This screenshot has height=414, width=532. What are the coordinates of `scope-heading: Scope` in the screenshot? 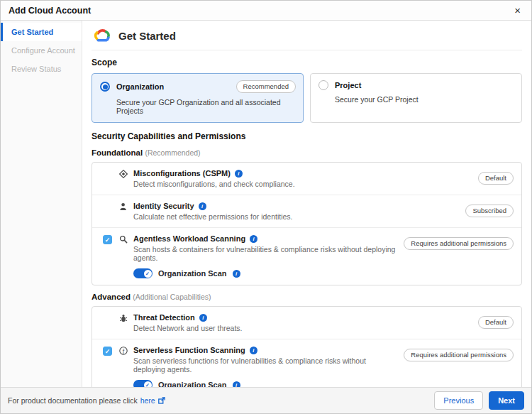 It's located at (306, 62).